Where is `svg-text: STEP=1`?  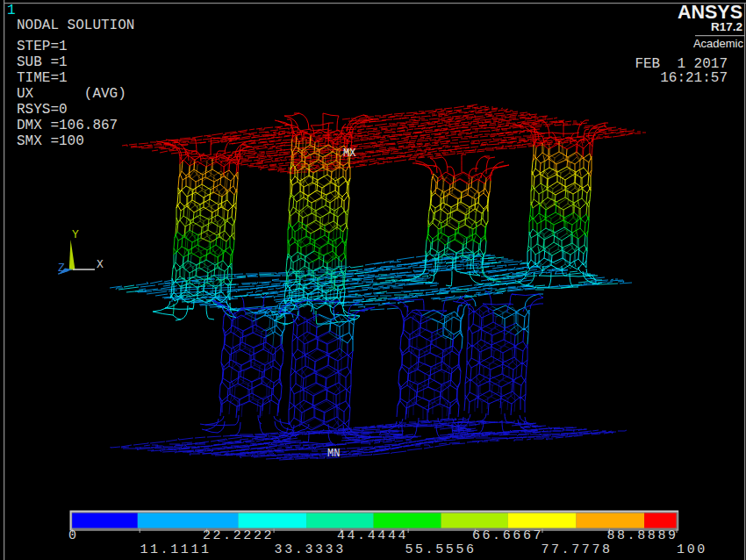 svg-text: STEP=1 is located at coordinates (42, 47).